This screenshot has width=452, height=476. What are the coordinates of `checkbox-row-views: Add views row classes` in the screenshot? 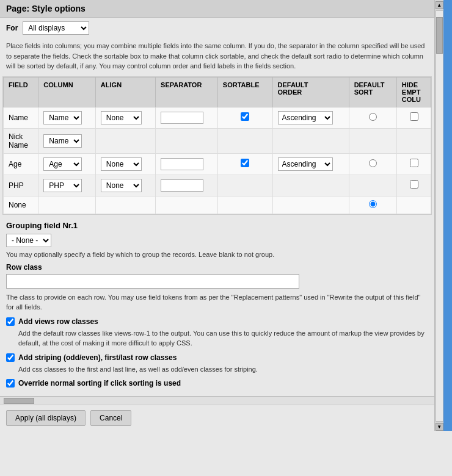 It's located at (217, 322).